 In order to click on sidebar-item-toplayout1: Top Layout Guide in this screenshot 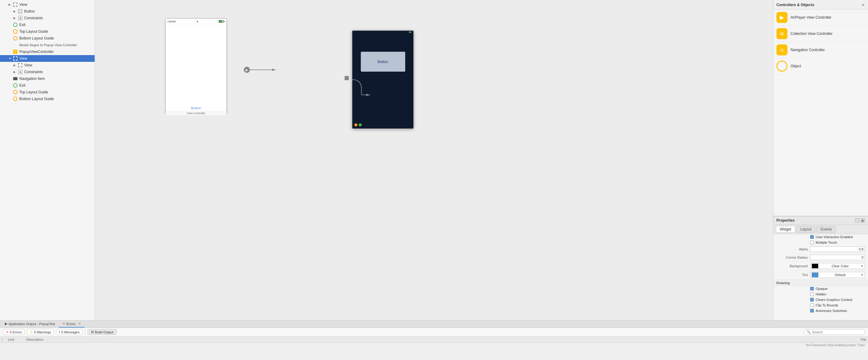, I will do `click(47, 32)`.